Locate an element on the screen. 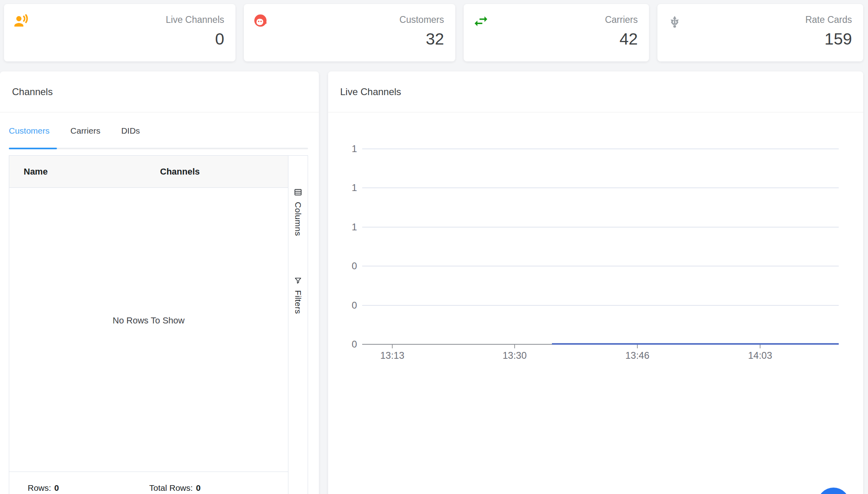 The height and width of the screenshot is (494, 868). side-tab-label: Filters is located at coordinates (298, 302).